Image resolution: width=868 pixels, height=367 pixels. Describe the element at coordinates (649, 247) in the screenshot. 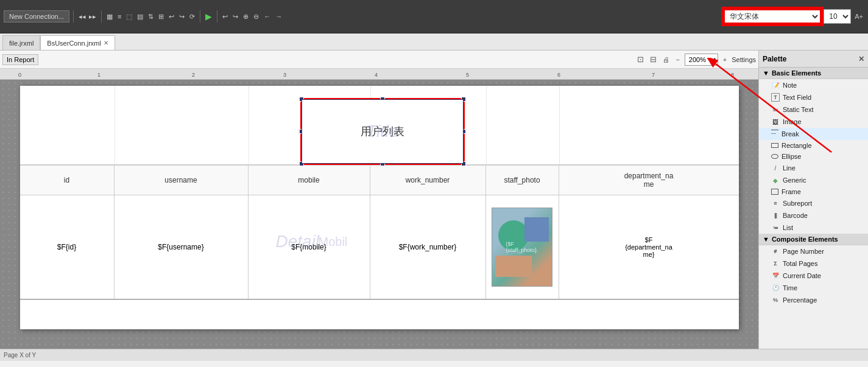

I see `detail-cell-dept: $F {department_na me}` at that location.